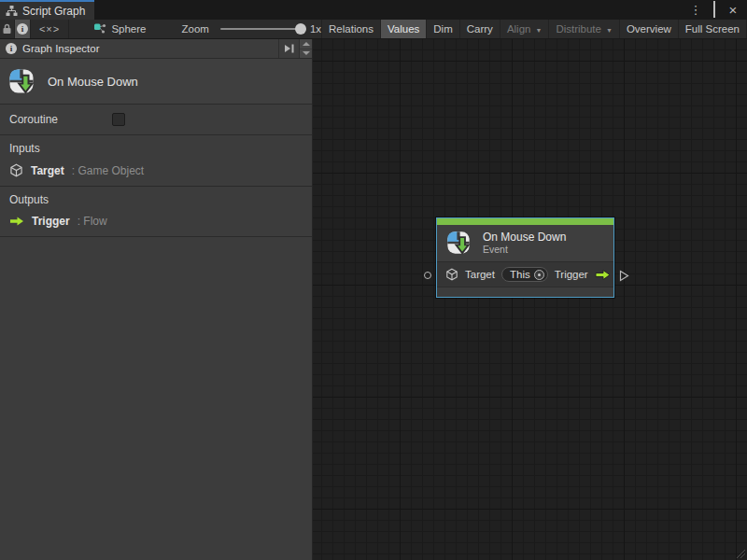 The image size is (747, 560). I want to click on dock-panel-icon, so click(289, 49).